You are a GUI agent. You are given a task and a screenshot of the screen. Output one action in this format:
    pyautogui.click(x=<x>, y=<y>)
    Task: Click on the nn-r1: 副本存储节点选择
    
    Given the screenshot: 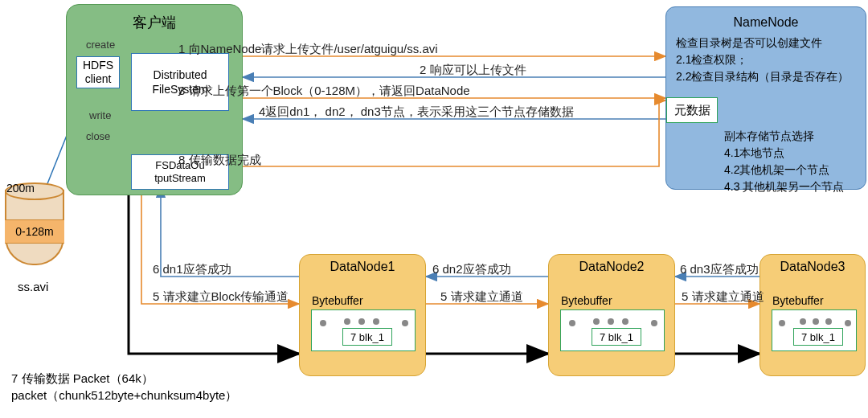 What is the action you would take?
    pyautogui.click(x=784, y=137)
    